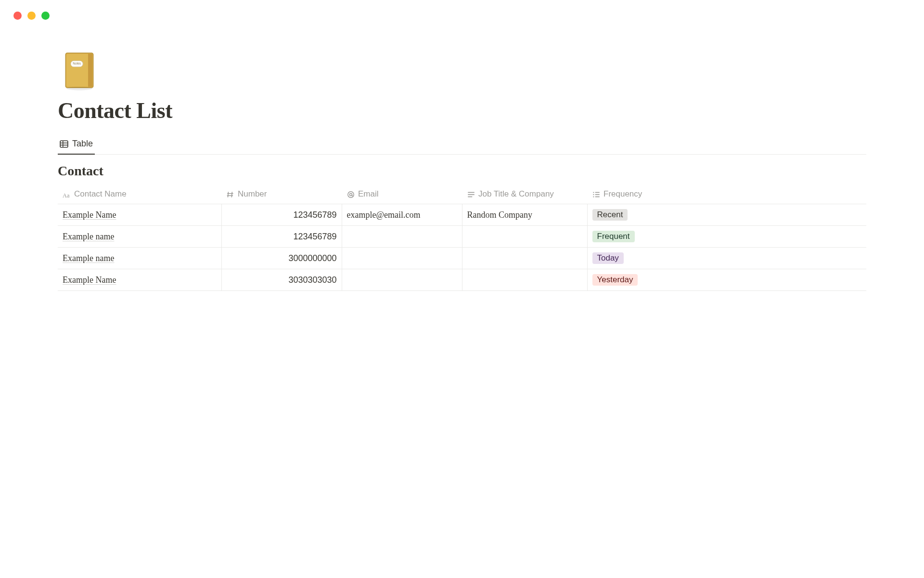 The width and height of the screenshot is (924, 578). What do you see at coordinates (727, 195) in the screenshot?
I see `column-header-frequency: Frequency` at bounding box center [727, 195].